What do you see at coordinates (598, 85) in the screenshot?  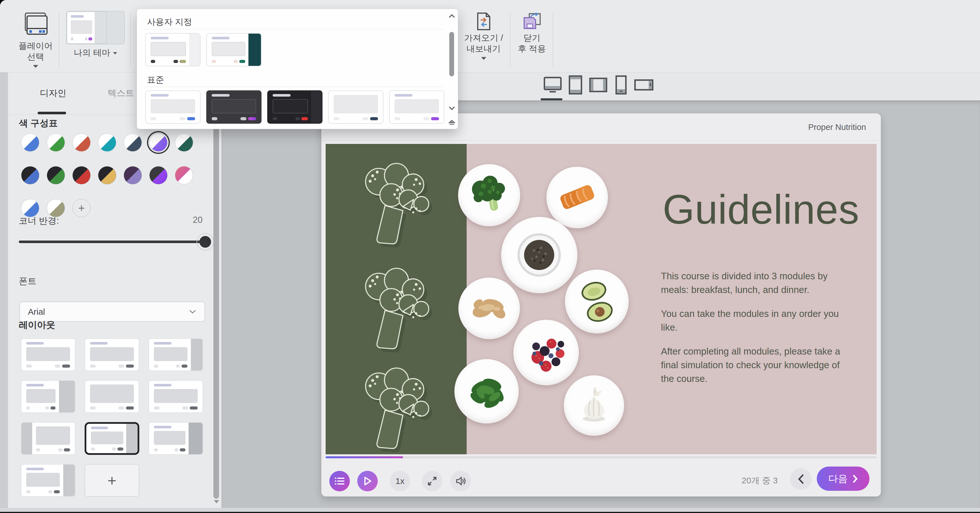 I see `device-tabs` at bounding box center [598, 85].